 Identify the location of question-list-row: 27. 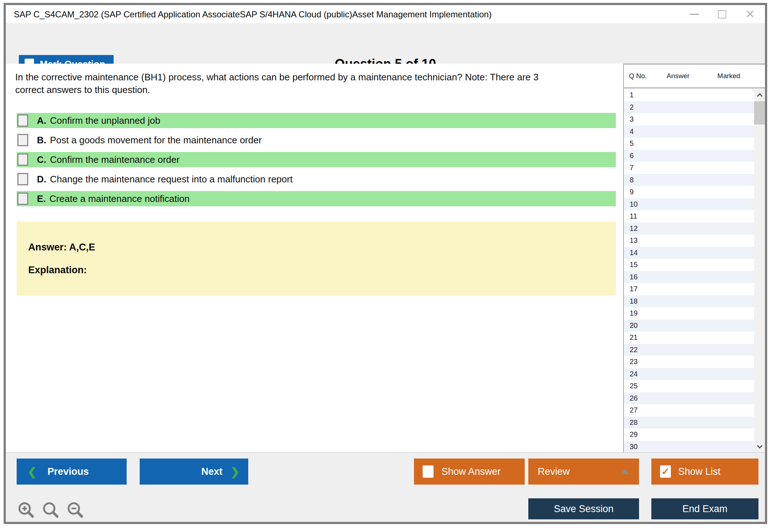
(689, 410).